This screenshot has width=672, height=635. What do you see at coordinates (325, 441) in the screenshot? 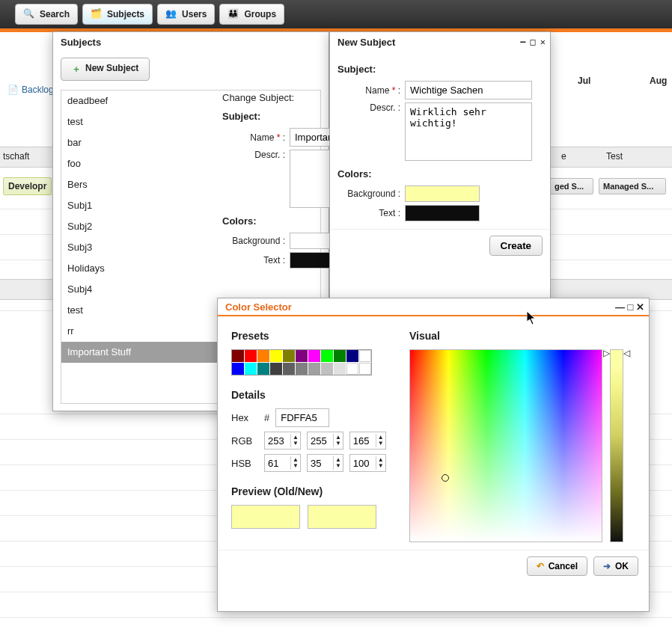
I see `rgb-g-stepper: ▲▼` at bounding box center [325, 441].